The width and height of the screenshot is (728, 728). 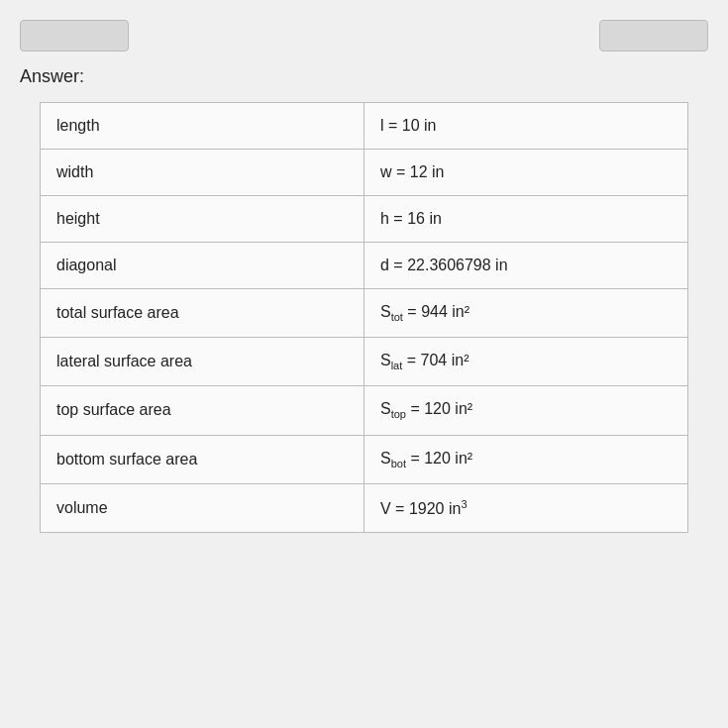 I want to click on row-label: width, so click(x=202, y=172).